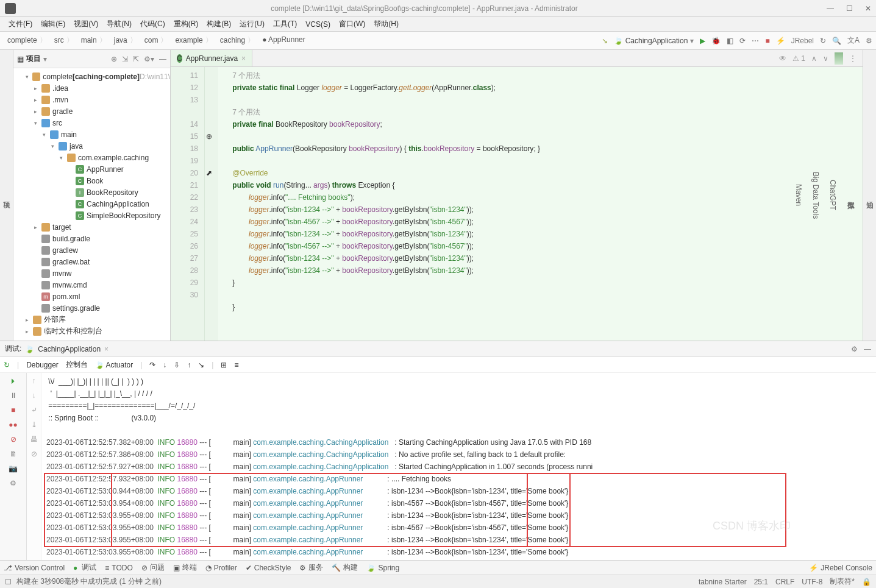 This screenshot has height=588, width=876. I want to click on menu-item: 文件(F), so click(21, 24).